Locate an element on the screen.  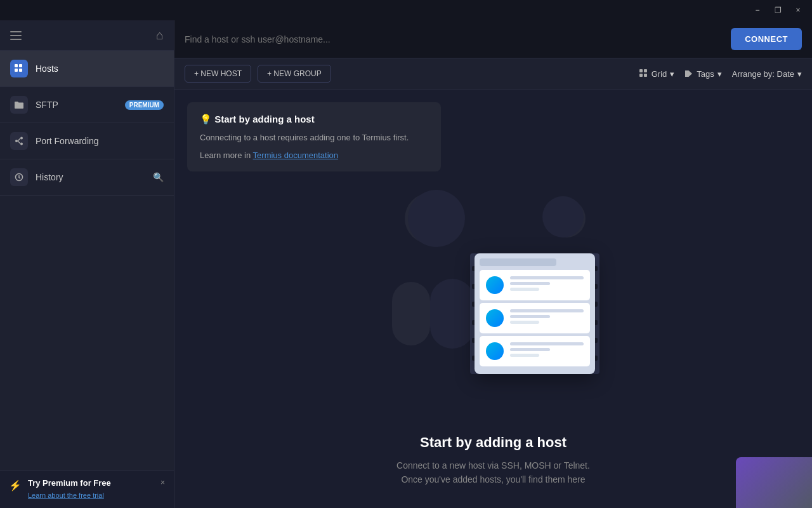
toolbar: + NEW HOST + NEW GROUP Grid ▾ is located at coordinates (494, 74).